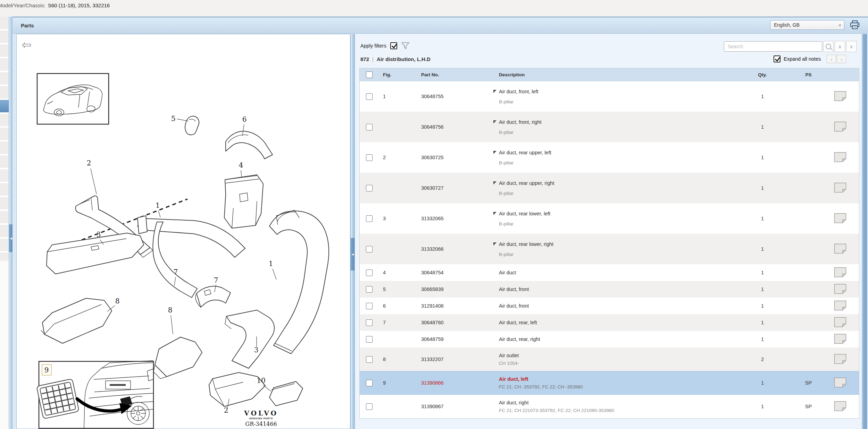  Describe the element at coordinates (840, 46) in the screenshot. I see `search-prev-button: ∧` at that location.